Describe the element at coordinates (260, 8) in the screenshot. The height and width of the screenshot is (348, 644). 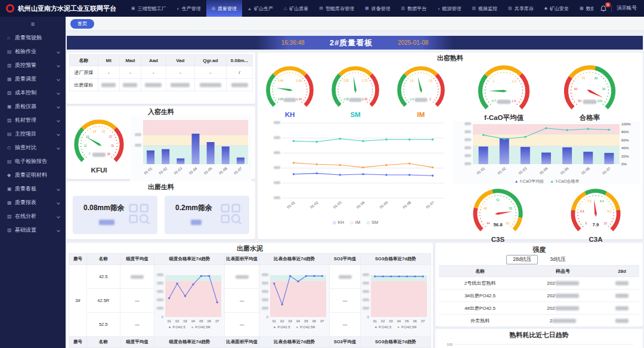
I see `topnav-item-mine-production: ▲矿山生产` at that location.